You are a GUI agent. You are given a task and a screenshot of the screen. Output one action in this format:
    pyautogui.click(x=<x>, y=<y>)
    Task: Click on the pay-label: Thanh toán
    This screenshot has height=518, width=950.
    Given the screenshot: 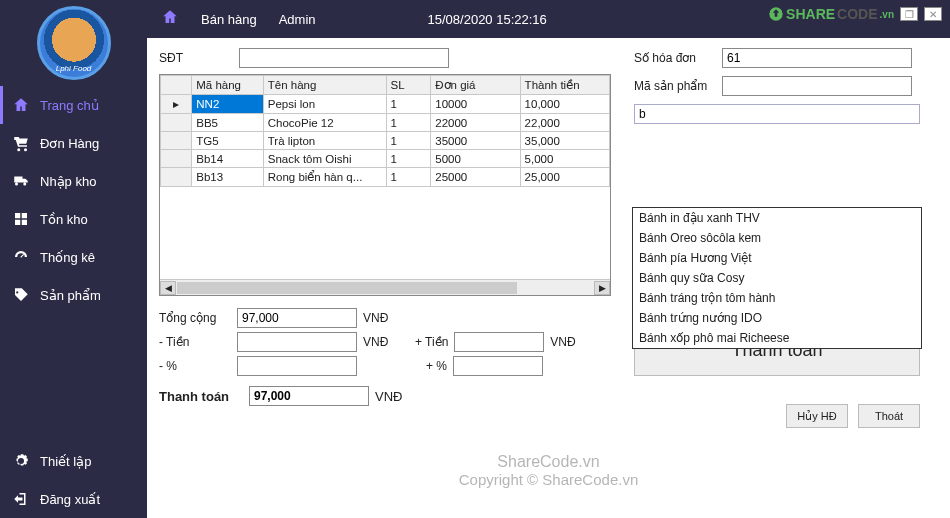 What is the action you would take?
    pyautogui.click(x=204, y=396)
    